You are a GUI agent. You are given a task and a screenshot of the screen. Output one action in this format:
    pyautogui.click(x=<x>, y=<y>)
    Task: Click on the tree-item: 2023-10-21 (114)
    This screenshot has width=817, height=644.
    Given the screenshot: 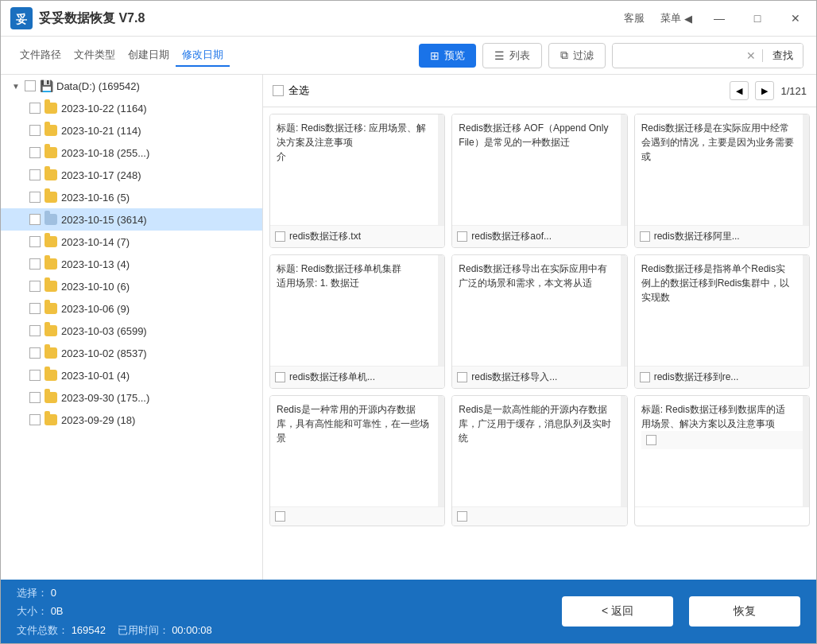 What is the action you would take?
    pyautogui.click(x=132, y=130)
    